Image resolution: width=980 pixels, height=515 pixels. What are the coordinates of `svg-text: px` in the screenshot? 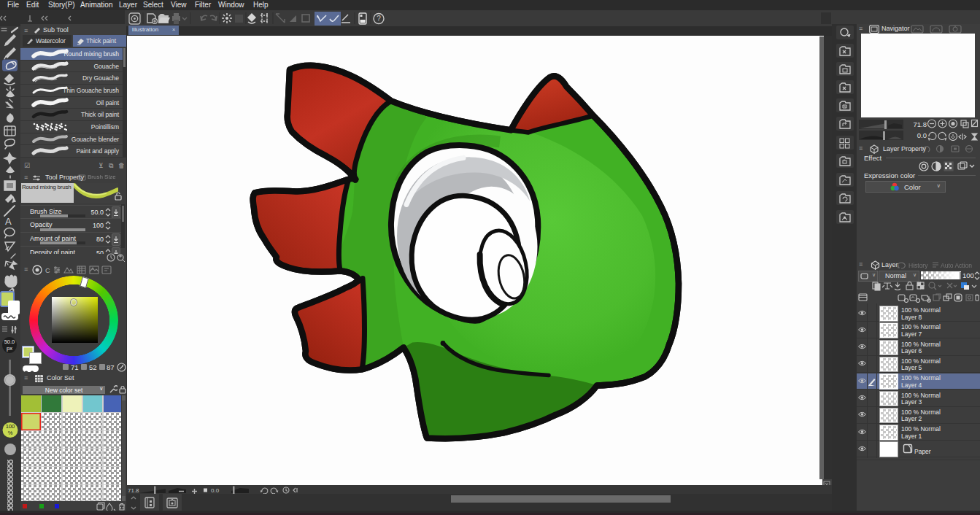 It's located at (9, 349).